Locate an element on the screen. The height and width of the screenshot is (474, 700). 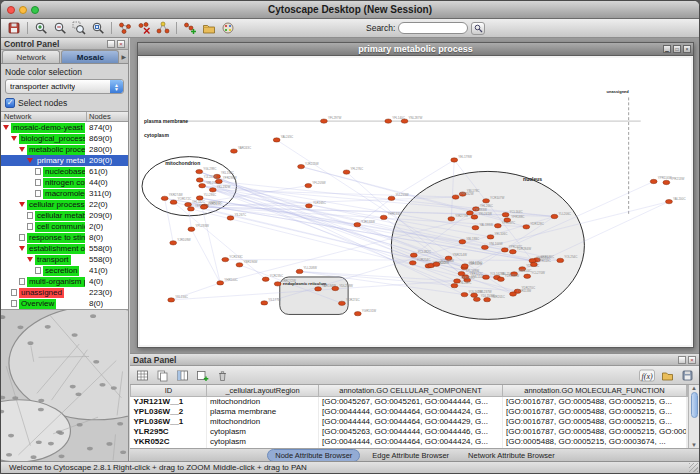
column-header: annotation.GO MOLECULAR_FUNCTION is located at coordinates (595, 390).